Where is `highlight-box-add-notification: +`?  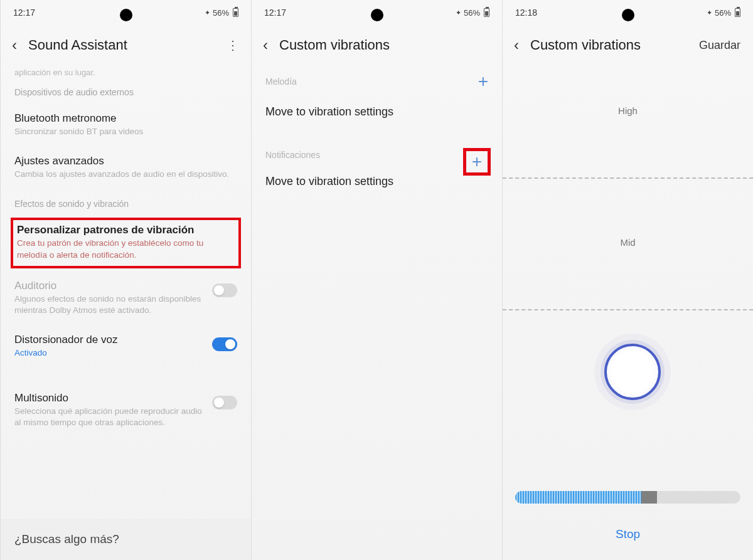
highlight-box-add-notification: + is located at coordinates (477, 162).